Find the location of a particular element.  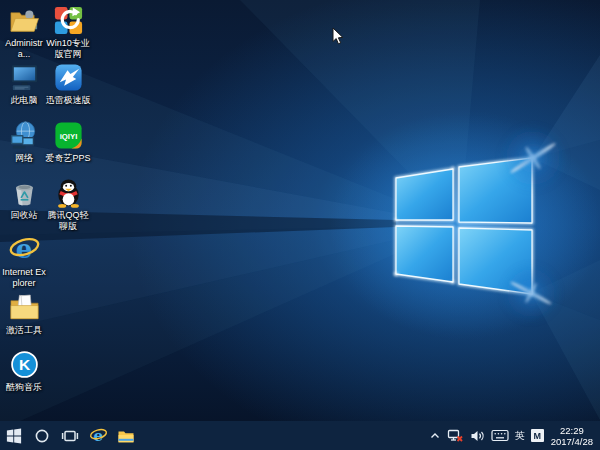

desktop-icon-administrator: Administra... is located at coordinates (24, 32).